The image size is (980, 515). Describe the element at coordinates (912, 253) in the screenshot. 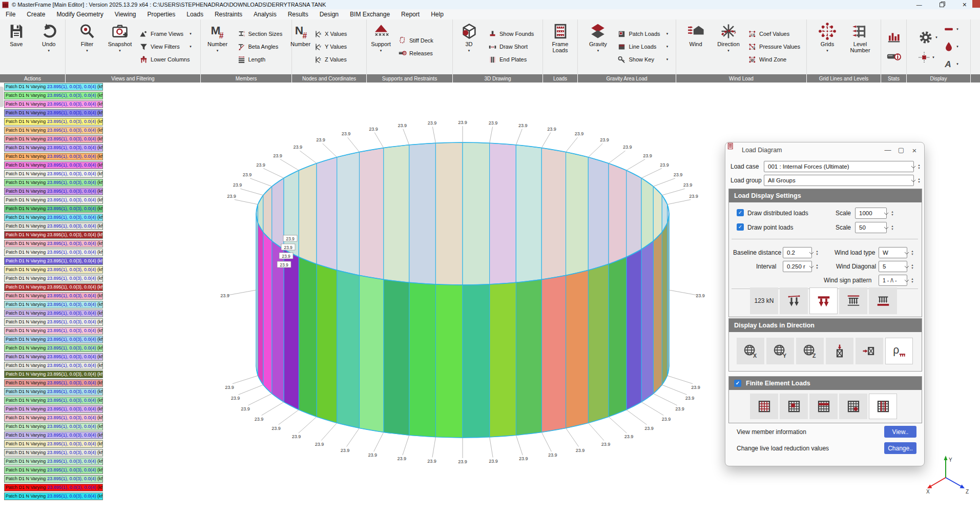

I see `wind-load-type-spinner: ▲▼` at that location.